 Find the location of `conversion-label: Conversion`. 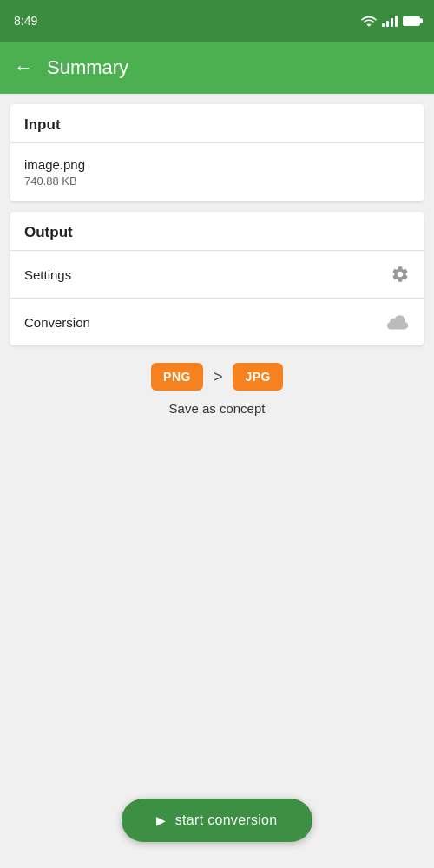

conversion-label: Conversion is located at coordinates (57, 323).